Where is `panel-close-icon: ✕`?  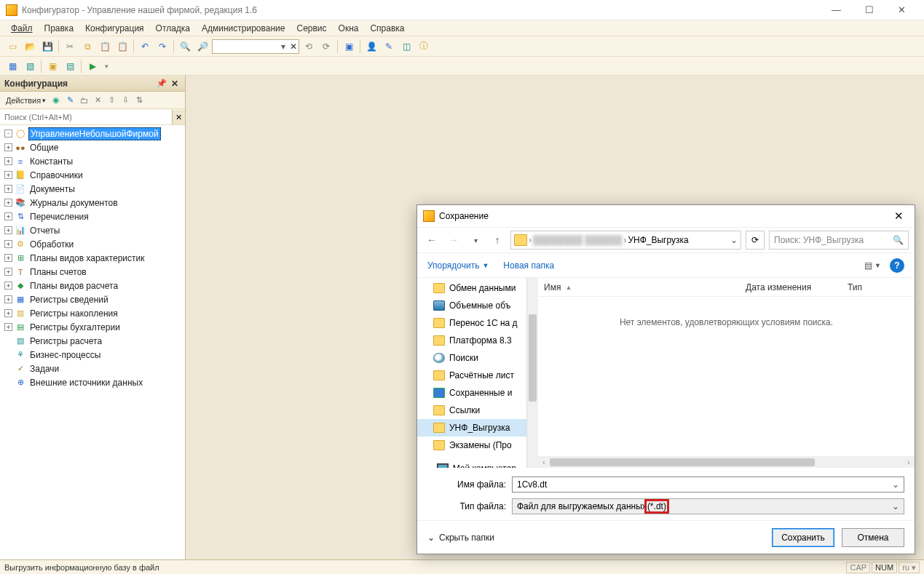
panel-close-icon: ✕ is located at coordinates (175, 84).